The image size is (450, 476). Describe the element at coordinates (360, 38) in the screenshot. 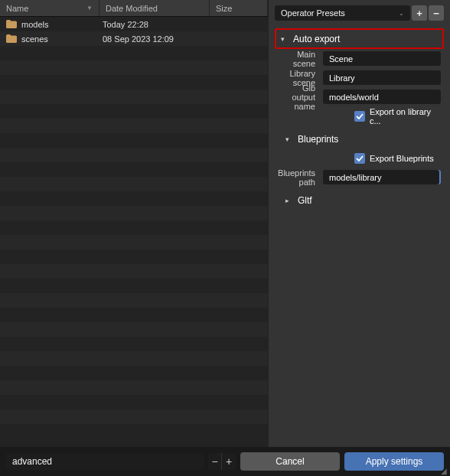

I see `auto-export-section: ▾ Auto export` at that location.